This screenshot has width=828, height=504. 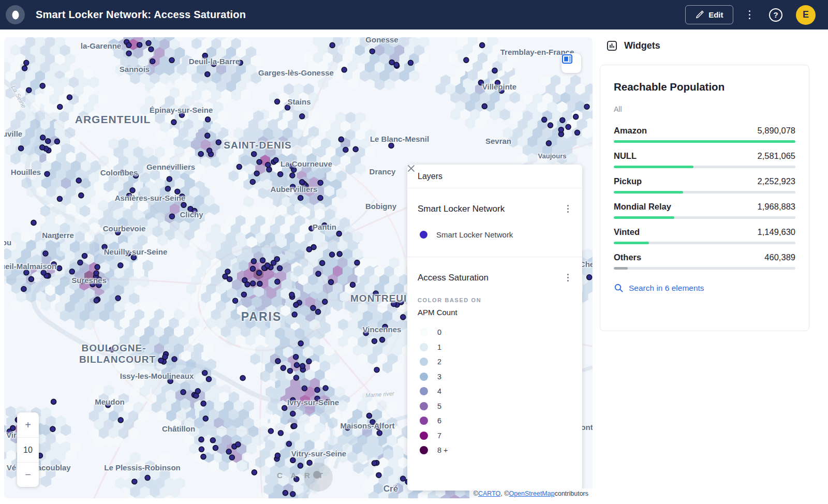 I want to click on widget-row: Pickup2,252,923, so click(x=705, y=185).